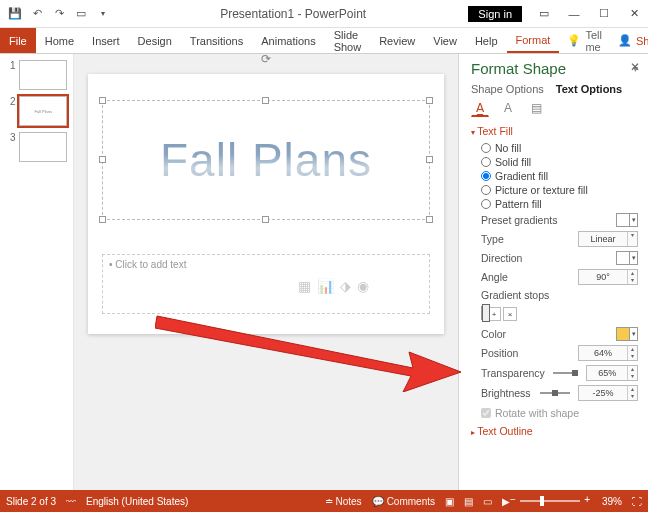 This screenshot has width=648, height=512. I want to click on thumbnail-1: 1, so click(36, 75).